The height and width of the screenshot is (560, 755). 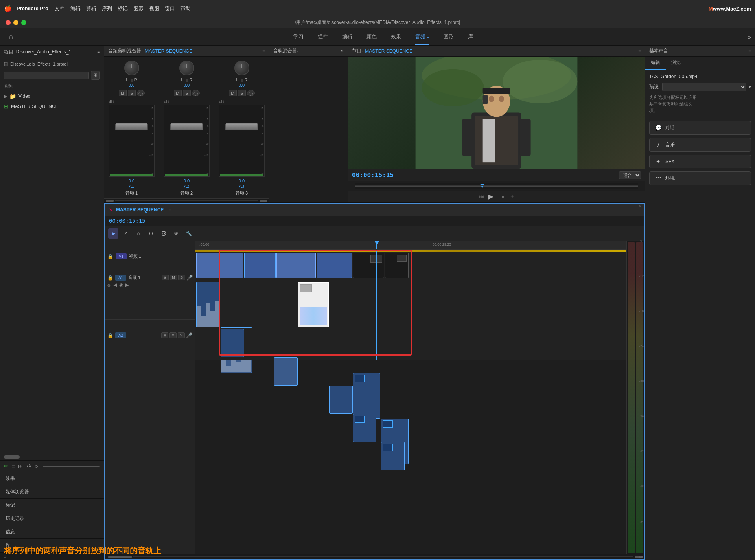 I want to click on project-menu-icon: ≡, so click(x=98, y=52).